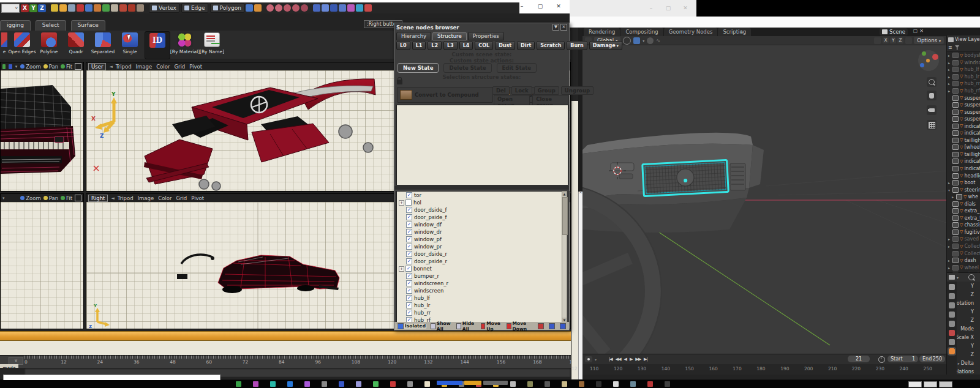 This screenshot has width=980, height=388. I want to click on node-name: window_dr, so click(428, 232).